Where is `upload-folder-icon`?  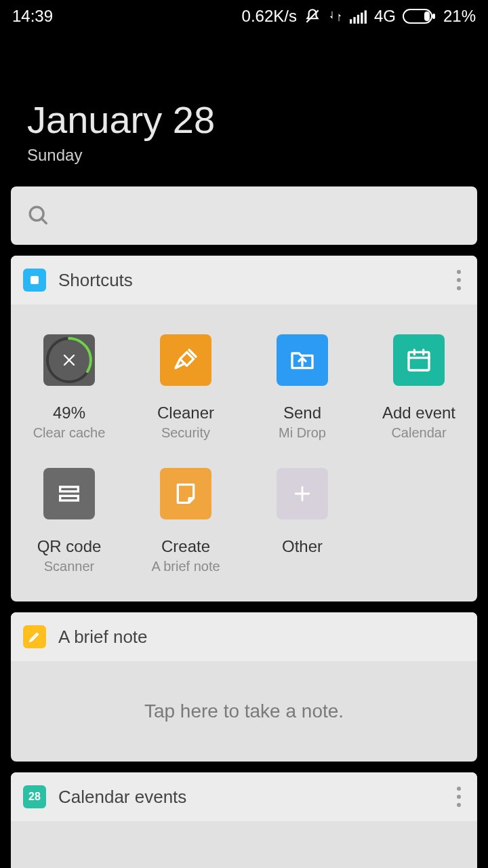 upload-folder-icon is located at coordinates (302, 360).